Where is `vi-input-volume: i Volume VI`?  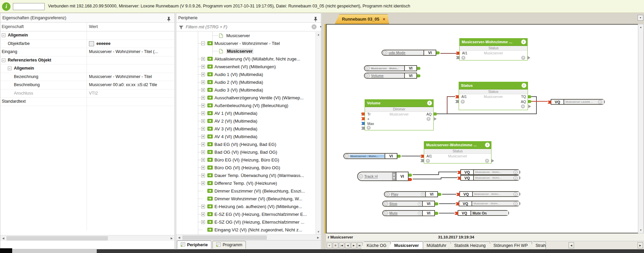
vi-input-volume: i Volume VI is located at coordinates (390, 76).